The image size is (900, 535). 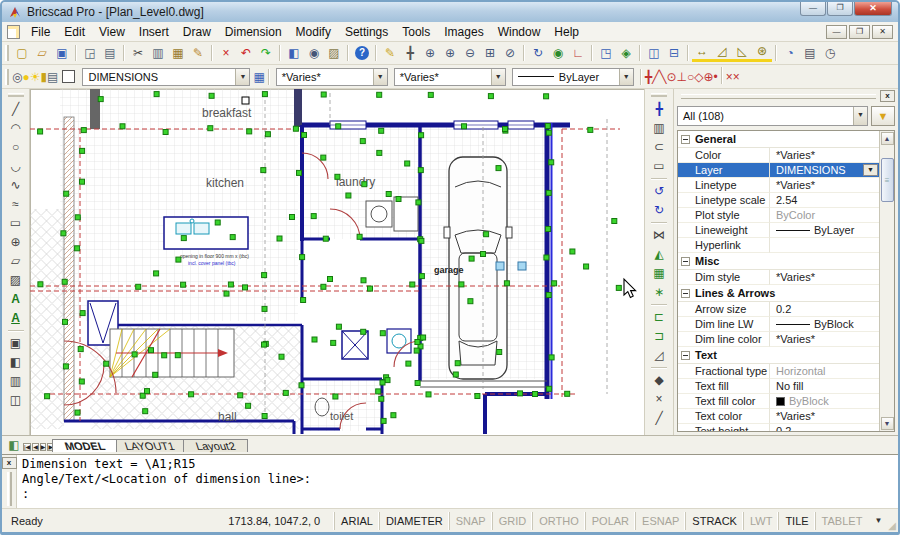 I want to click on status-toggle-lwt: LWT, so click(x=760, y=521).